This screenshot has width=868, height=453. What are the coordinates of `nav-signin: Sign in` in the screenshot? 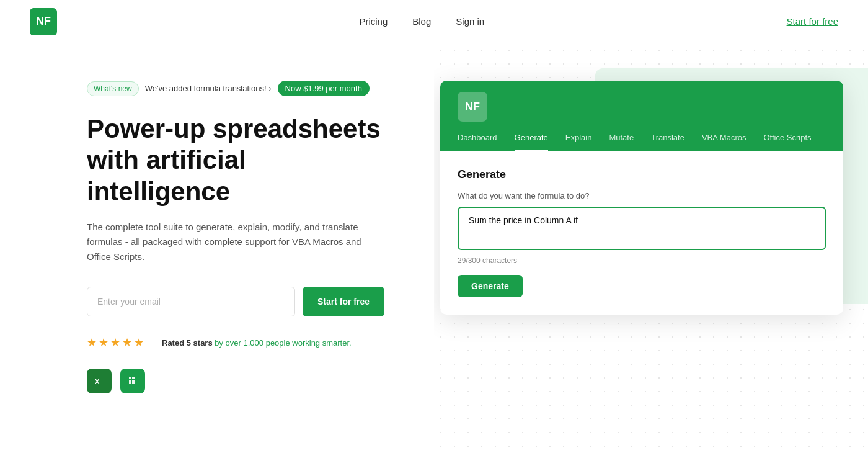 It's located at (470, 21).